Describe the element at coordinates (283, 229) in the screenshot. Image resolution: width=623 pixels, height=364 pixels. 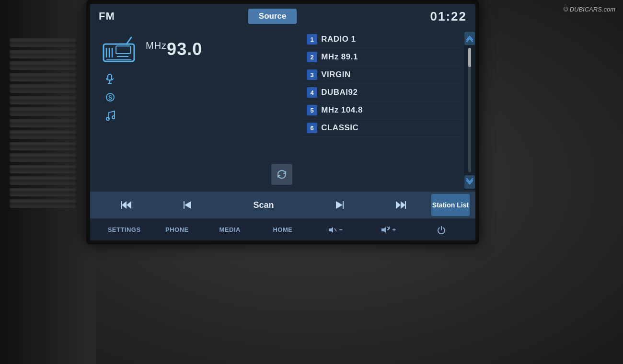
I see `bottom-nav: SETTINGS PHONE MEDIA HOME − +` at that location.